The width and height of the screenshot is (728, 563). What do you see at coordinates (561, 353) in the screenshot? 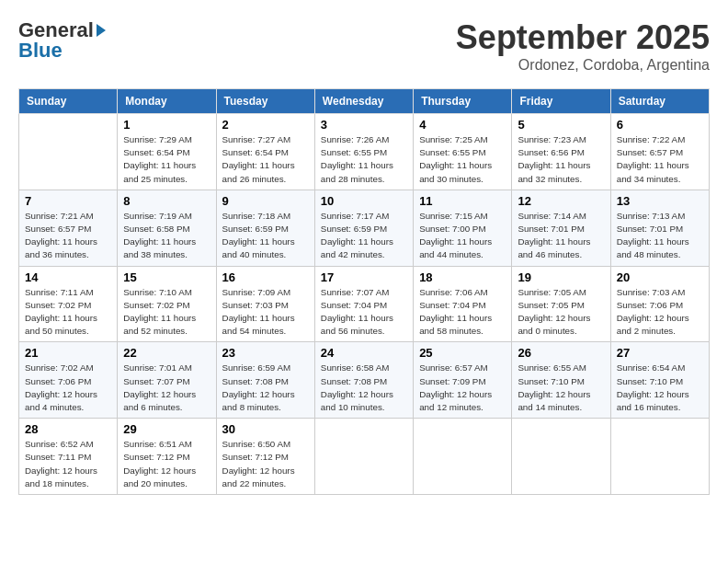
I see `day-number: 26` at bounding box center [561, 353].